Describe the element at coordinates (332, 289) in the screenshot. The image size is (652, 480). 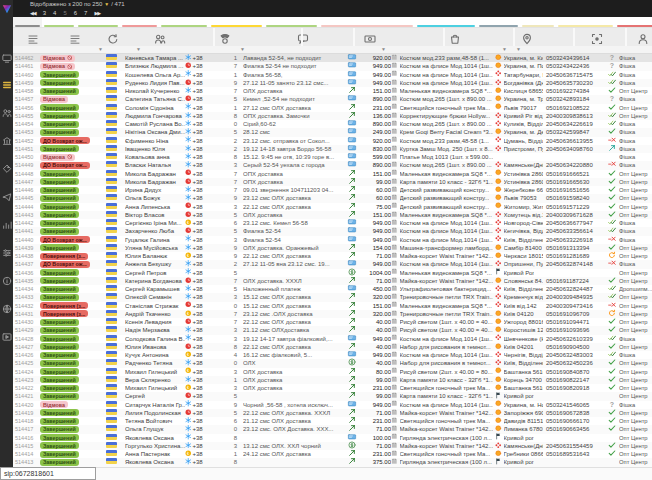
I see `table-row: 514434ЗавершенийСергей Карамышев+385Нало…` at that location.